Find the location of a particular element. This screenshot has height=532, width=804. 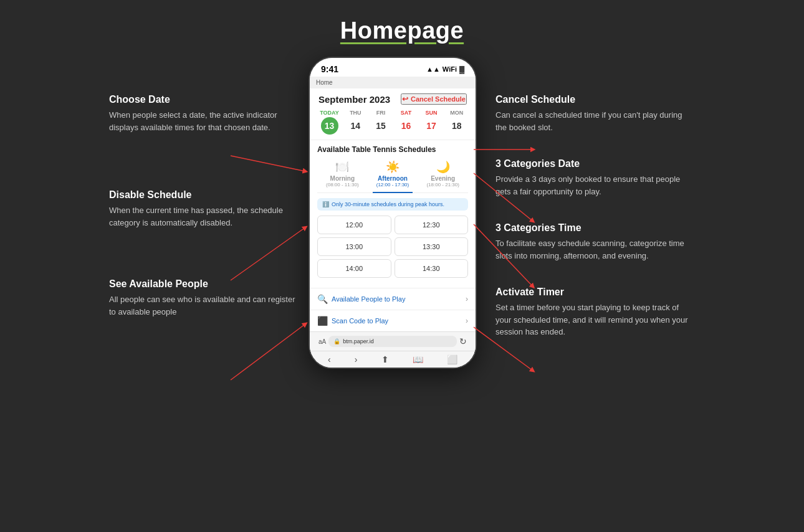

afternoon-range: (12:00 - 17:30) is located at coordinates (393, 184).